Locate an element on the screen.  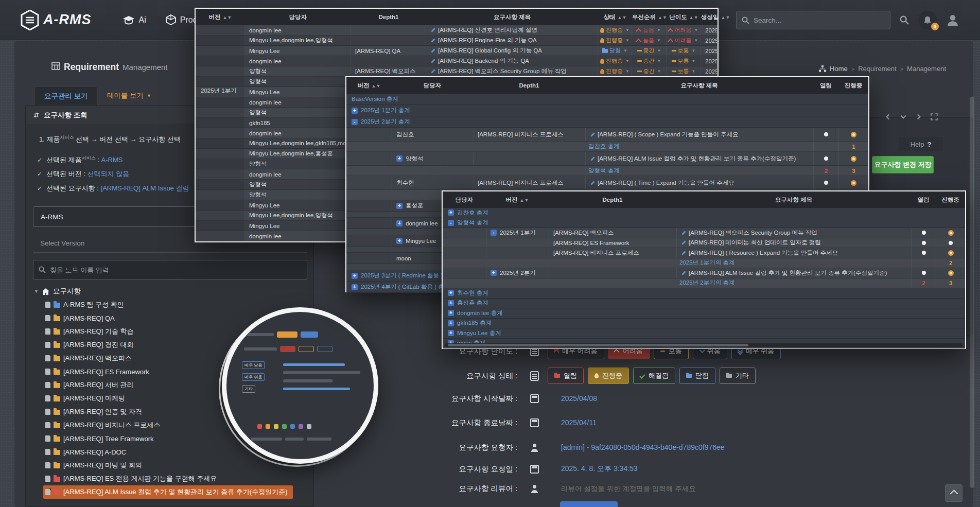
chevron-down-icon is located at coordinates (903, 117).